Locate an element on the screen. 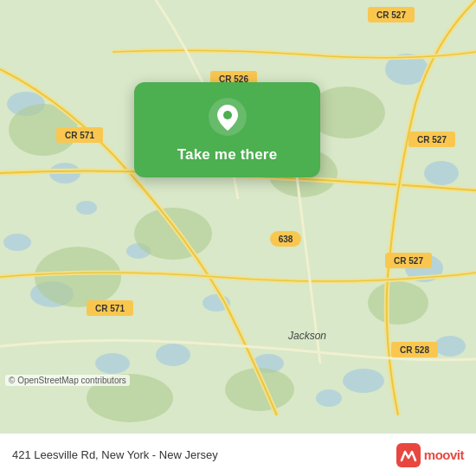 The image size is (476, 476). take-me-there-card: Take me there is located at coordinates (227, 130).